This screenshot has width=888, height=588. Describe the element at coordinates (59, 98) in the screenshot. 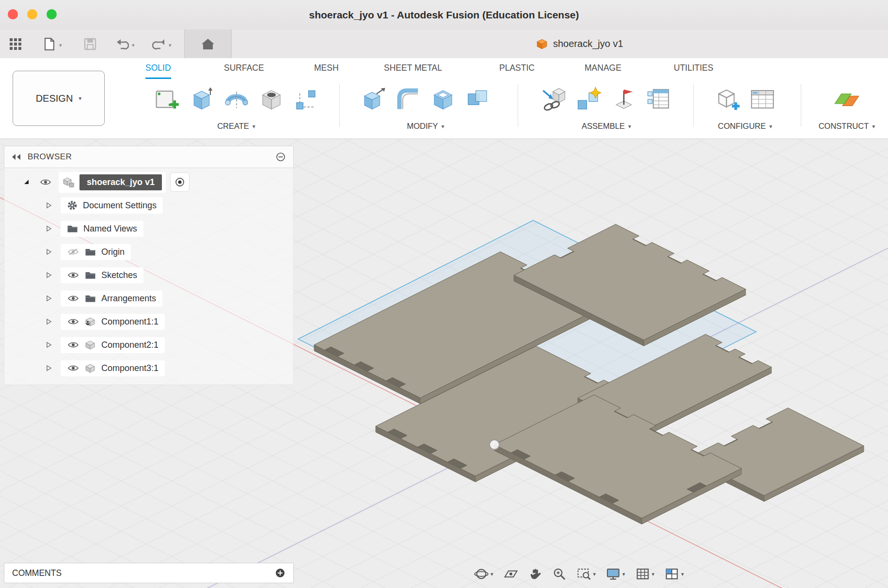

I see `workspace-selector: DESIGN ▾` at that location.